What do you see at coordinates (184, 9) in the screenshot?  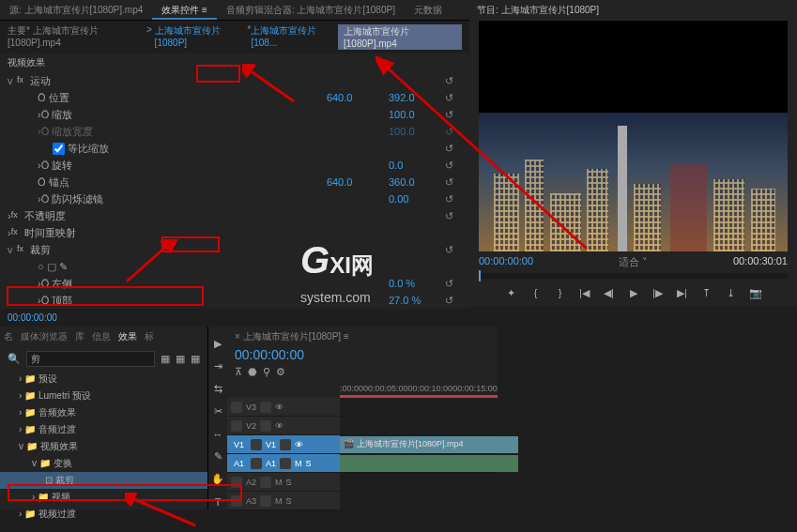 I see `tab-effect-controls: 效果控件 ≡` at bounding box center [184, 9].